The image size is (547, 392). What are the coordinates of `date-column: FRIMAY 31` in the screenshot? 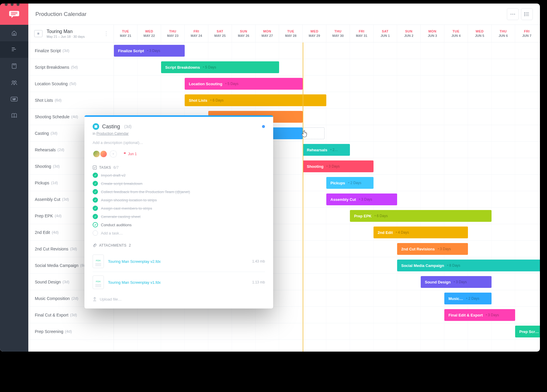 It's located at (362, 34).